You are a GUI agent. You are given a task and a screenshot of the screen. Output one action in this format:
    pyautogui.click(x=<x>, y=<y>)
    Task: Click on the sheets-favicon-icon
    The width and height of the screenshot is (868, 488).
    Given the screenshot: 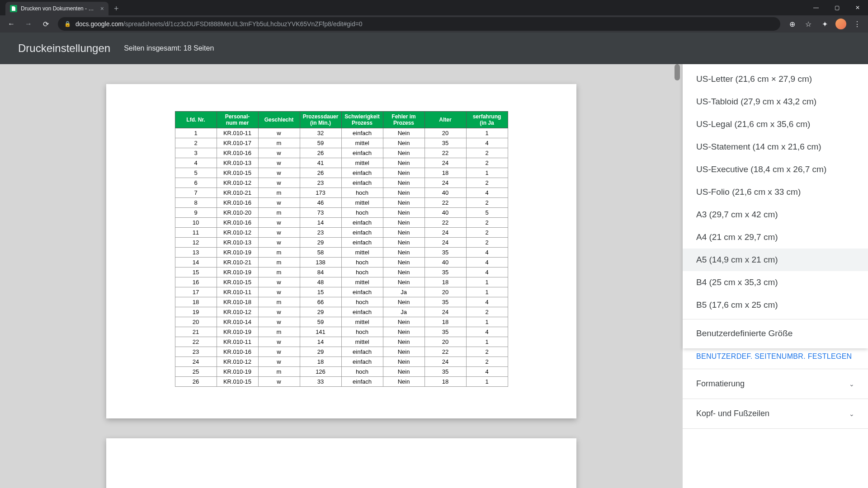 What is the action you would take?
    pyautogui.click(x=14, y=9)
    